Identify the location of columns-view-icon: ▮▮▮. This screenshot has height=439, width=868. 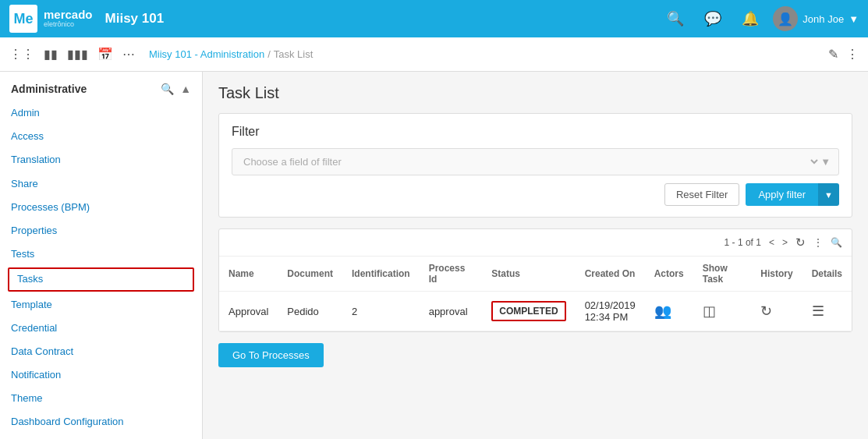
(78, 55).